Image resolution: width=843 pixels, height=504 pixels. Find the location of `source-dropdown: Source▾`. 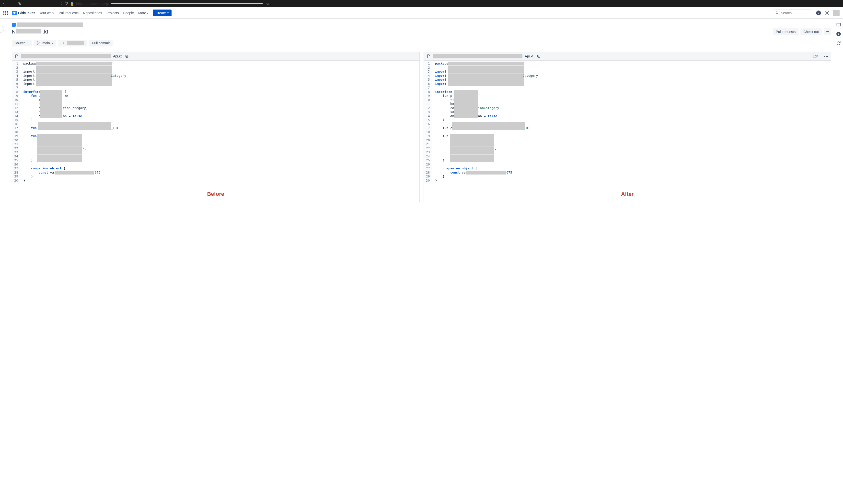

source-dropdown: Source▾ is located at coordinates (22, 43).